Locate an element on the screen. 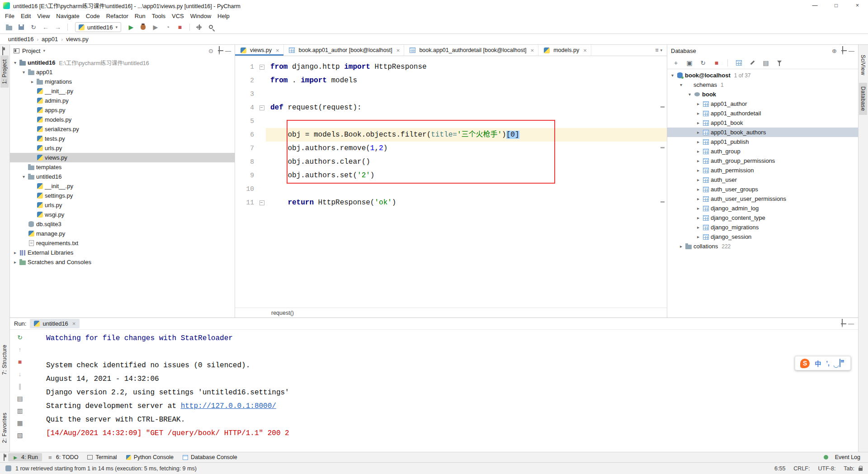  project-tree-item: settings.py is located at coordinates (122, 195).